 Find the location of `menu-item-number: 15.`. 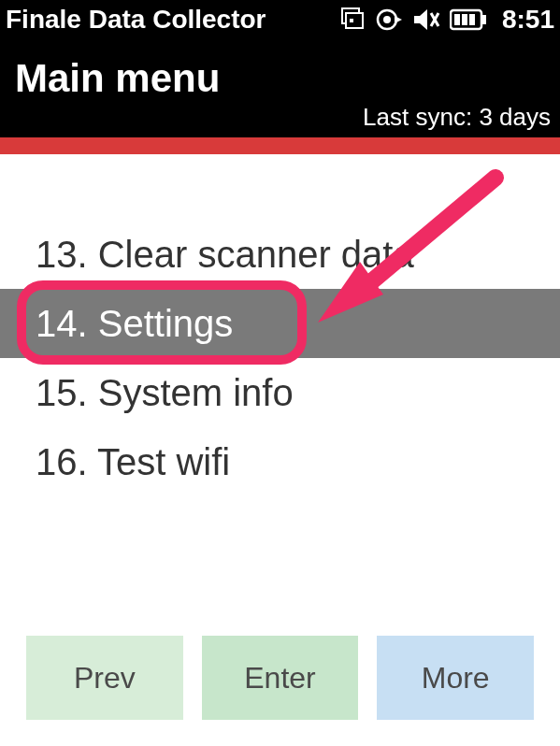

menu-item-number: 15. is located at coordinates (62, 393).